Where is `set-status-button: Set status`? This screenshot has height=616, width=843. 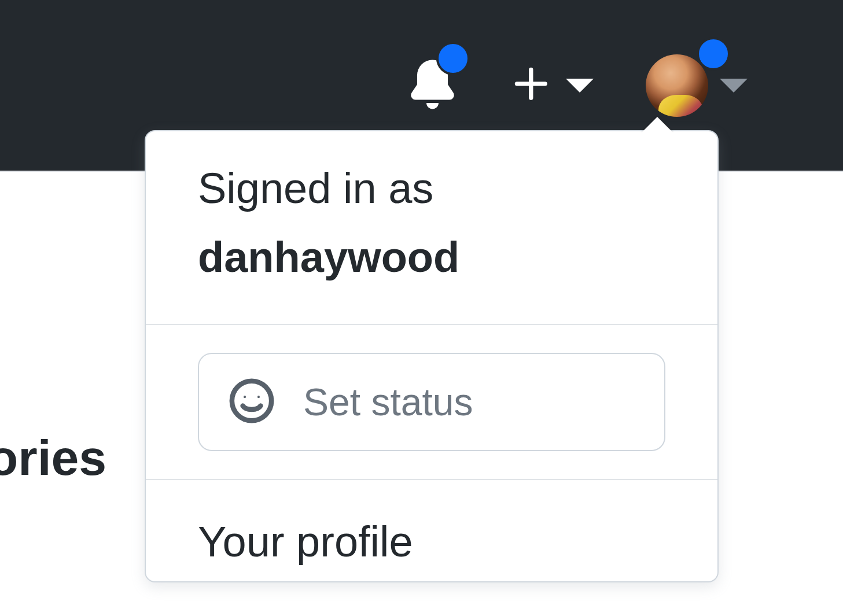
set-status-button: Set status is located at coordinates (432, 402).